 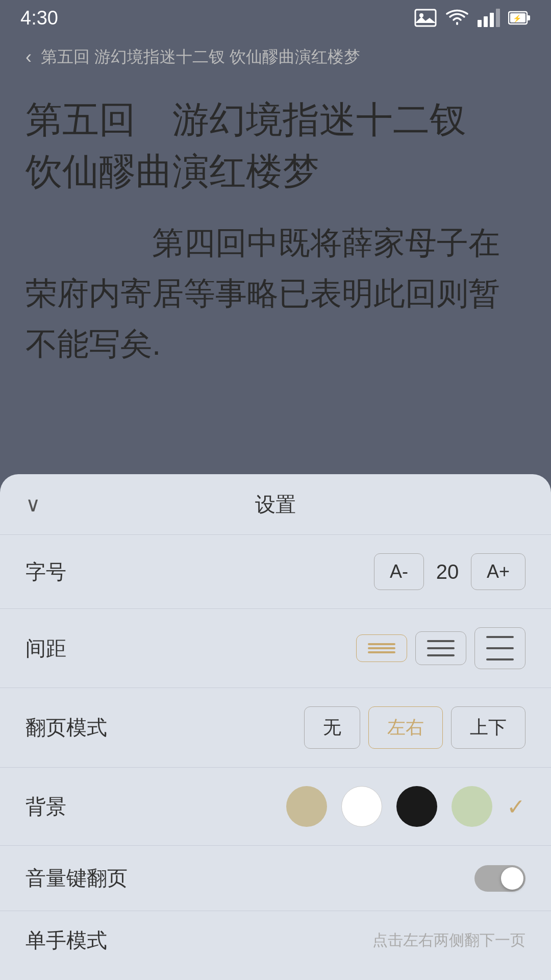 I want to click on top-nav: ‹ 第五回 游幻境指迷十二钗 饮仙醪曲演红楼梦, so click(x=276, y=57).